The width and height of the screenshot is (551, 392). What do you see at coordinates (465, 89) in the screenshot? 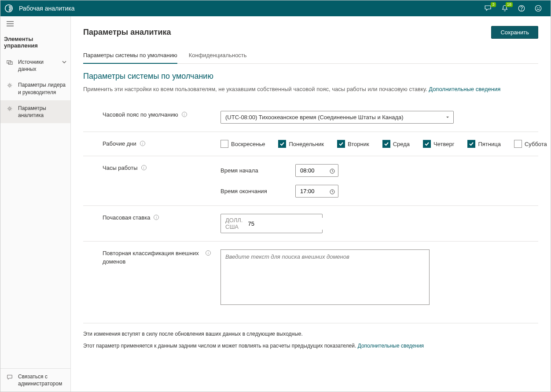
I see `learn-more-link: Дополнительные сведения` at bounding box center [465, 89].